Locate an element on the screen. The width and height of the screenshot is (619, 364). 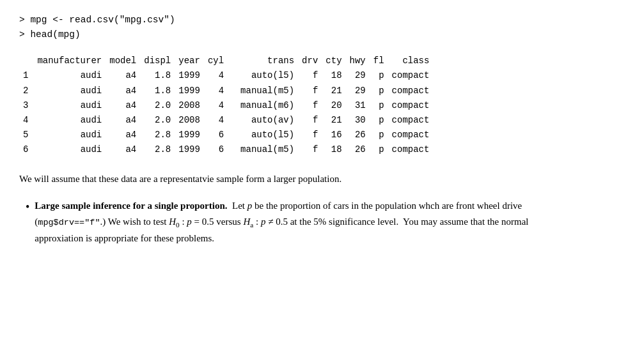
table-cell-1-4: 1999 is located at coordinates (189, 91).